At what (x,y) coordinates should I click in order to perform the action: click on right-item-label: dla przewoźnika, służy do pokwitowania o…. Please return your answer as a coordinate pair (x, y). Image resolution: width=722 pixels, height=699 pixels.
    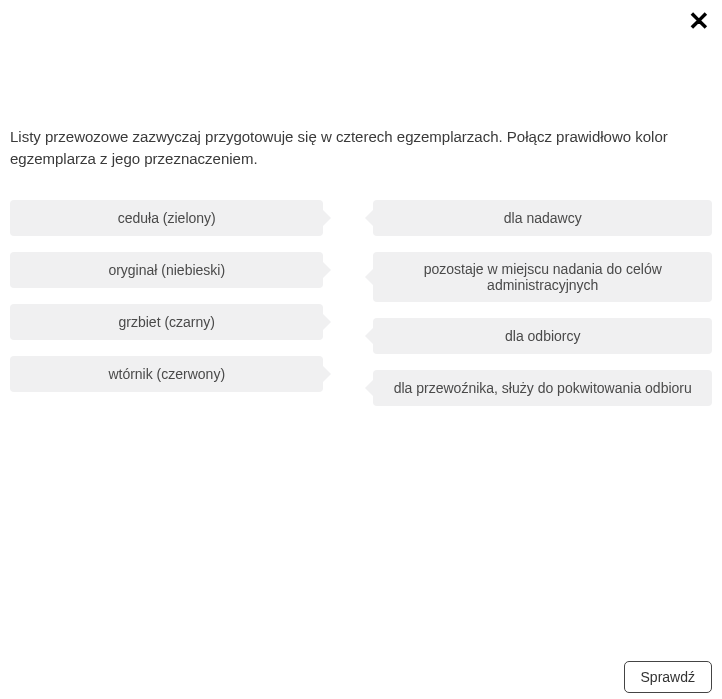
    Looking at the image, I should click on (543, 388).